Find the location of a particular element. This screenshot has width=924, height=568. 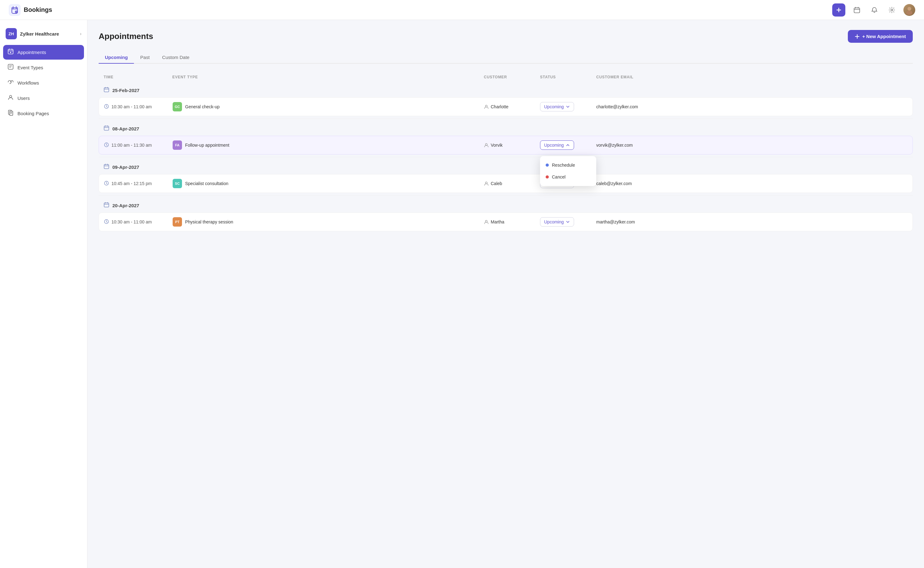

event-badge-fa: FA is located at coordinates (177, 145).